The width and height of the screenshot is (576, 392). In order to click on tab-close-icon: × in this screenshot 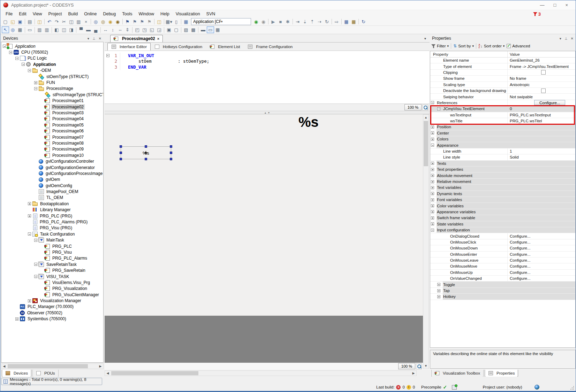, I will do `click(158, 39)`.